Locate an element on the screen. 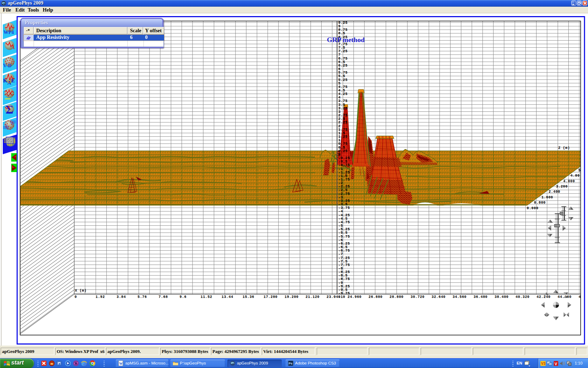 This screenshot has height=368, width=588. svg-text: X (m) is located at coordinates (80, 291).